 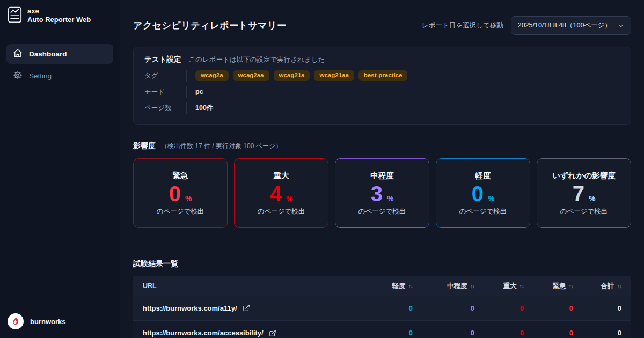 I want to click on app-name-line2: Auto Reporter Web, so click(x=59, y=20).